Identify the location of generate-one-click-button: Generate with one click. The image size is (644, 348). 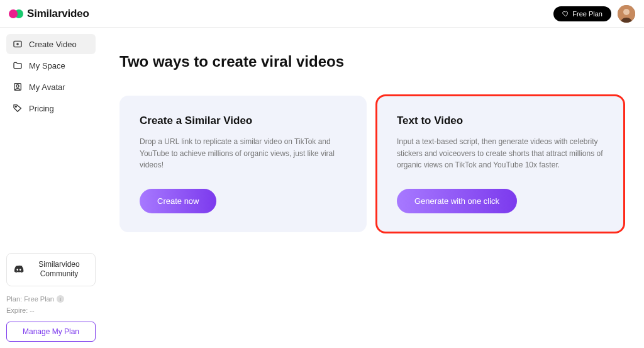
(457, 201).